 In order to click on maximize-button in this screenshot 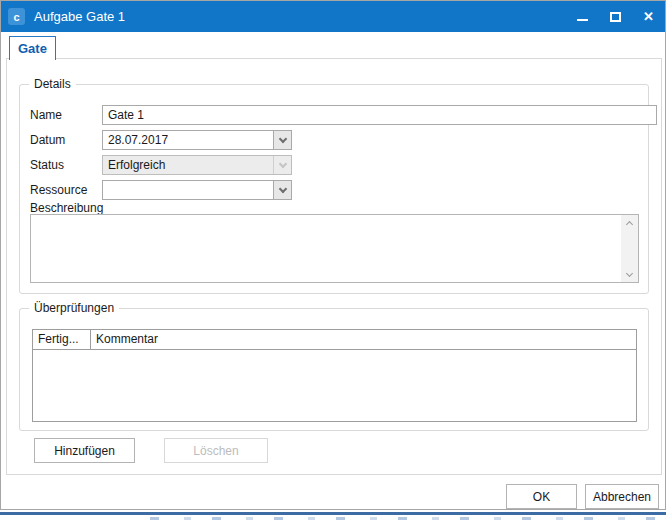, I will do `click(616, 16)`.